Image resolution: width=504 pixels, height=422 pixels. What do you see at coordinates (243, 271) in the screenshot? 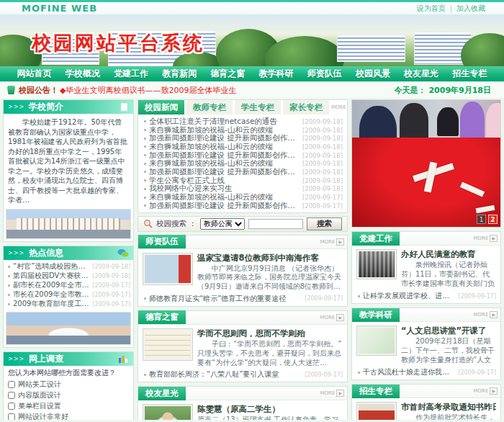
I see `section-teachers: 师资队伍 MORE▶ 温家宝邀请8位教师到中南海作客 中广网北京9月9日消息 （…` at bounding box center [243, 271].